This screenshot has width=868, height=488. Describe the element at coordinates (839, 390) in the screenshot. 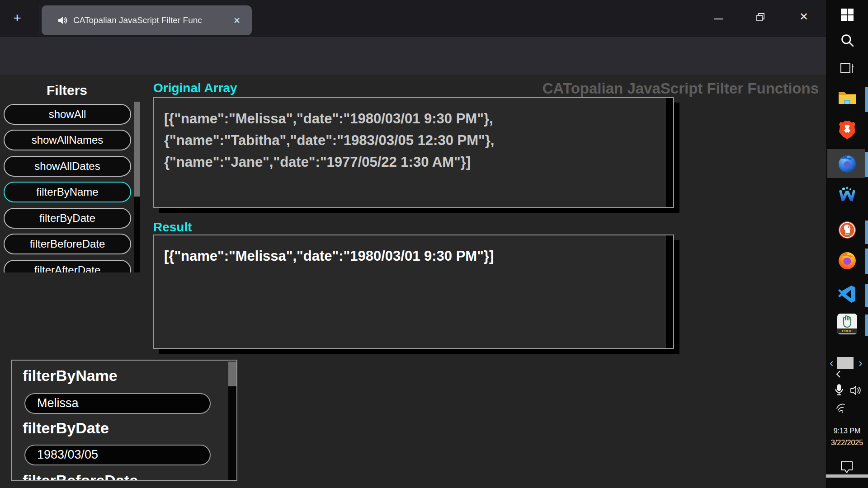

I see `microphone-icon` at that location.